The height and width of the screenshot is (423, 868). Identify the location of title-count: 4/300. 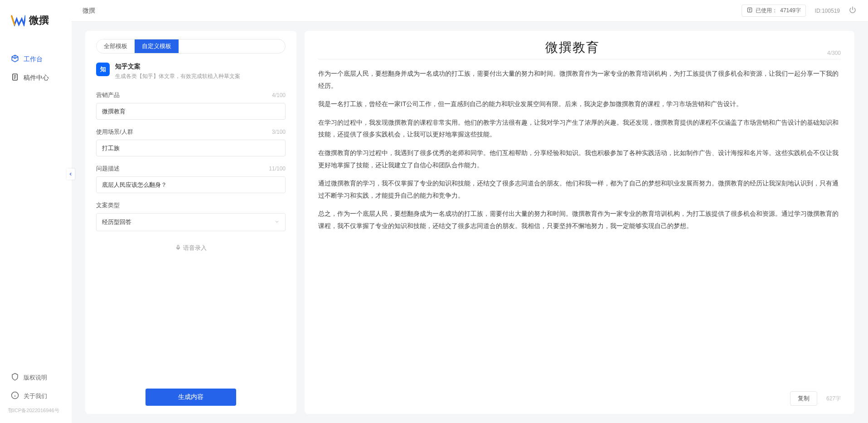
(834, 53).